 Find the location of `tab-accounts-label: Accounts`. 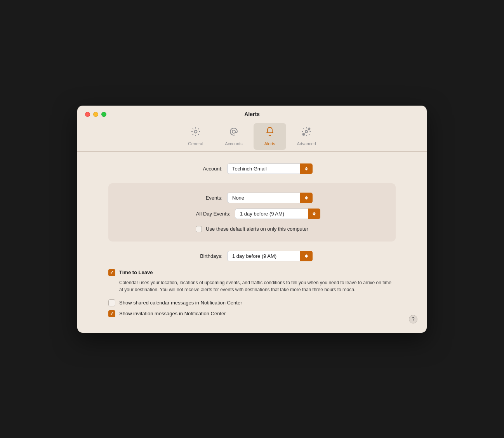

tab-accounts-label: Accounts is located at coordinates (234, 144).